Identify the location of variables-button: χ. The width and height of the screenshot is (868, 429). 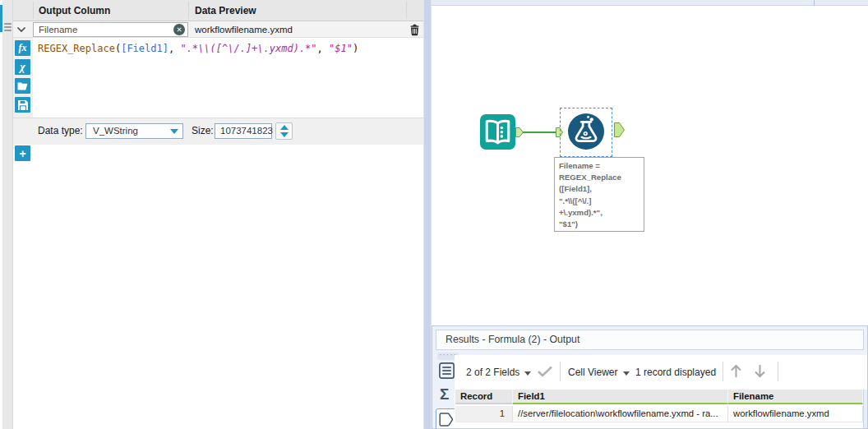
(23, 67).